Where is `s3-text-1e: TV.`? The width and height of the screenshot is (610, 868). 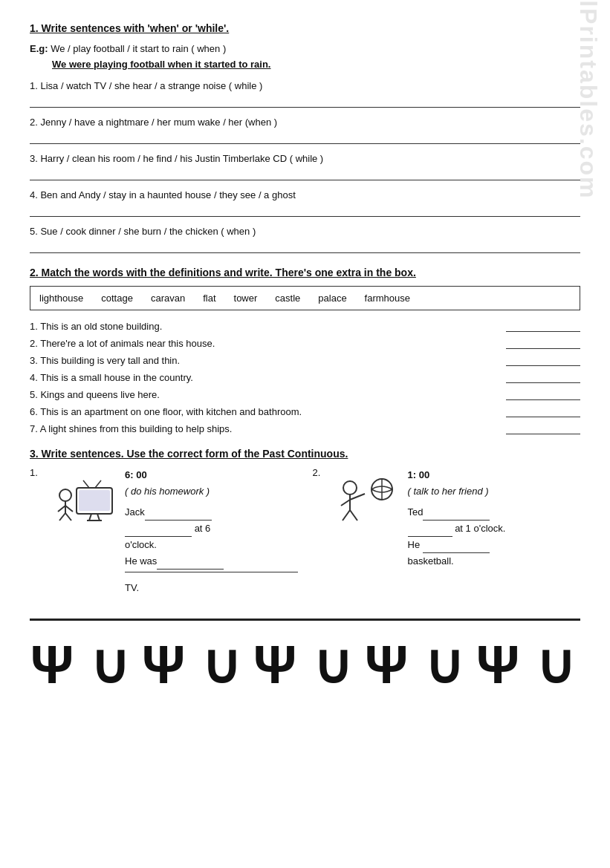
s3-text-1e: TV. is located at coordinates (211, 588).